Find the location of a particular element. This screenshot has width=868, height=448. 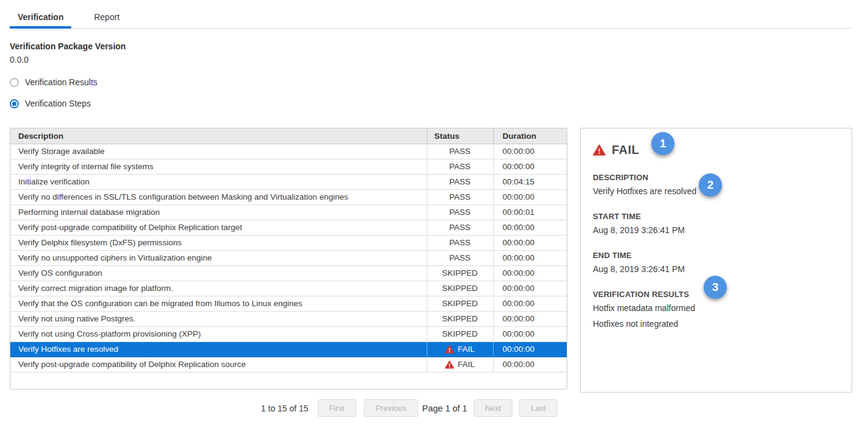

column-header-duration: Duration is located at coordinates (530, 136).